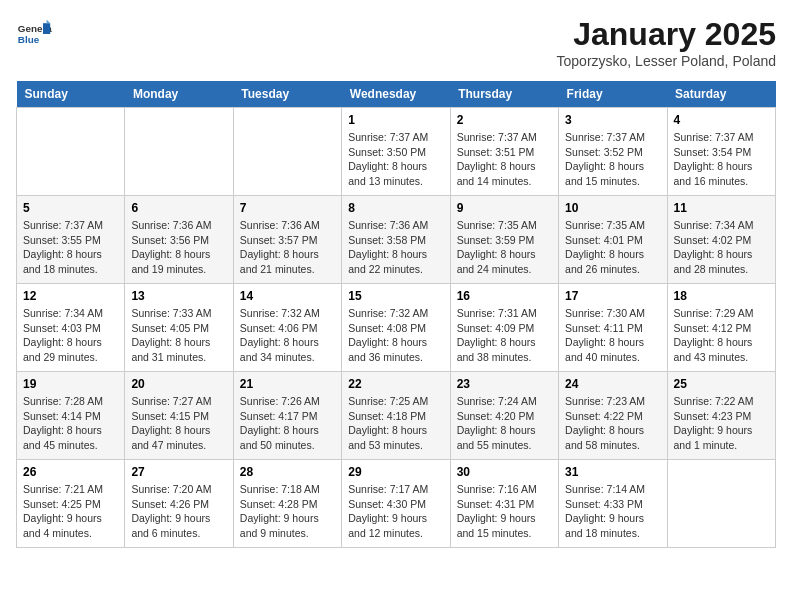  What do you see at coordinates (612, 472) in the screenshot?
I see `day-number: 31` at bounding box center [612, 472].